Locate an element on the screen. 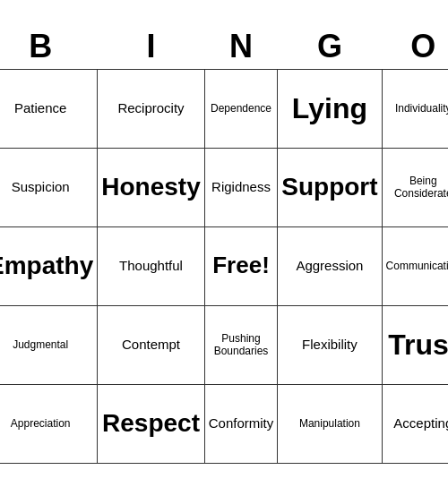 This screenshot has width=448, height=487. cell-1-3: Support is located at coordinates (330, 187).